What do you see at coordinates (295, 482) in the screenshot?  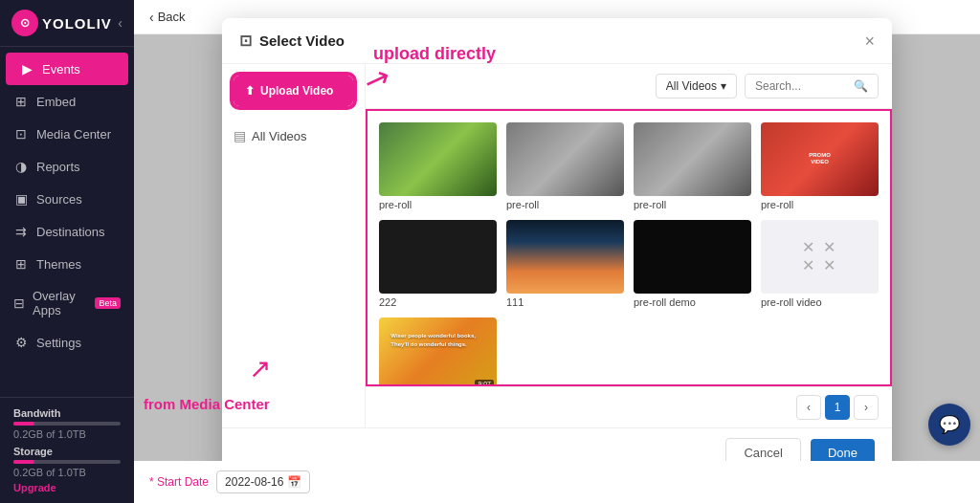 I see `calendar-icon: 📅` at bounding box center [295, 482].